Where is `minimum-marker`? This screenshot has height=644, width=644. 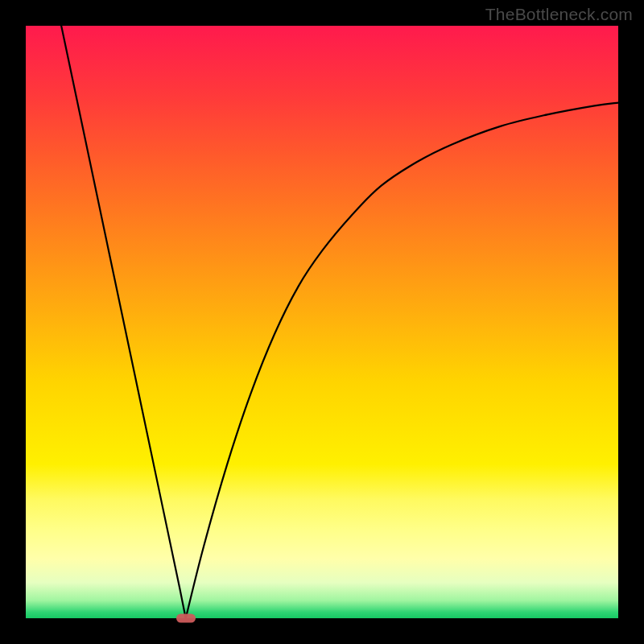
minimum-marker is located at coordinates (186, 618).